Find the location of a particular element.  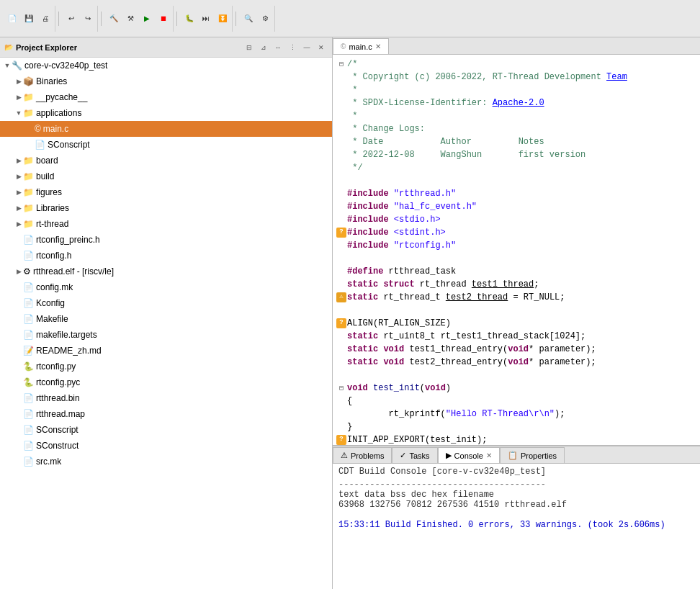

bottom-tab-tasks: ✓Tasks is located at coordinates (415, 455).